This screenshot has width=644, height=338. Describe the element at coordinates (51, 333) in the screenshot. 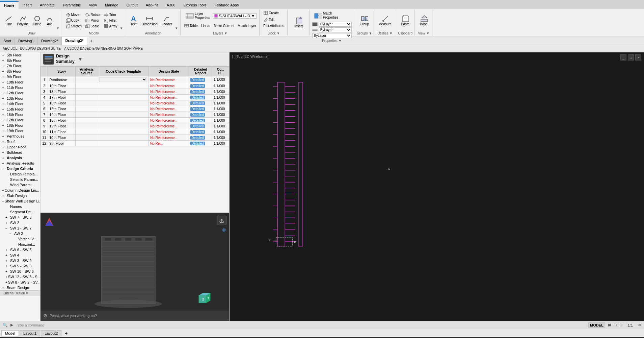

I see `bottom-tab-layout2: Layout2` at that location.